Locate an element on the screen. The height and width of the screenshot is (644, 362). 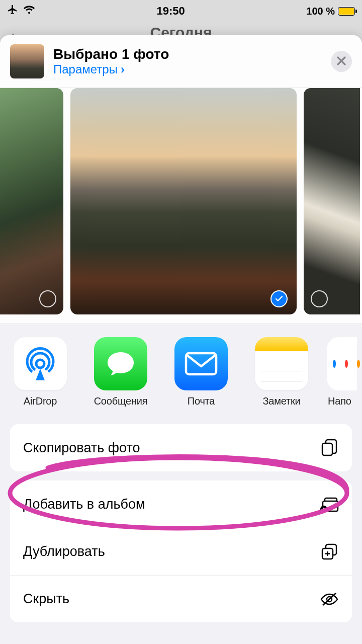
hide-icon is located at coordinates (329, 599).